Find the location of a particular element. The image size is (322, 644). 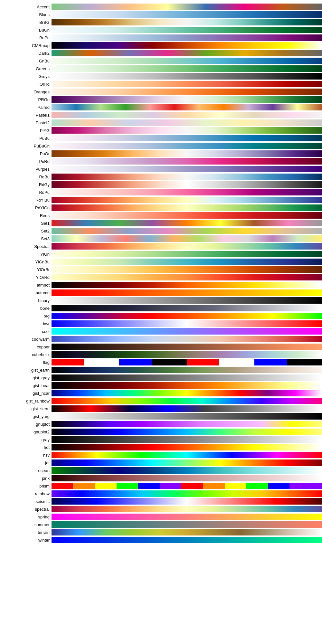

colormap-label: YlOrRd is located at coordinates (26, 278).